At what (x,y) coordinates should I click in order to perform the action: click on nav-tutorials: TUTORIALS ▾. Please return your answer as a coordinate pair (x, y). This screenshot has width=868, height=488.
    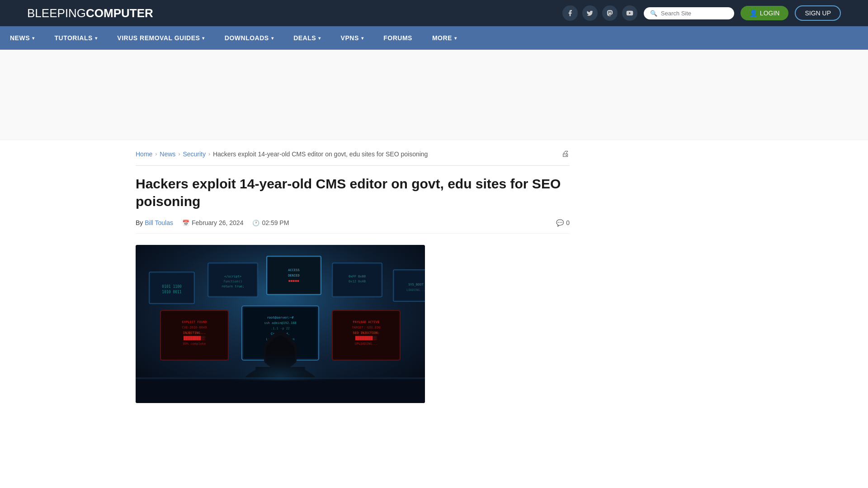
    Looking at the image, I should click on (76, 38).